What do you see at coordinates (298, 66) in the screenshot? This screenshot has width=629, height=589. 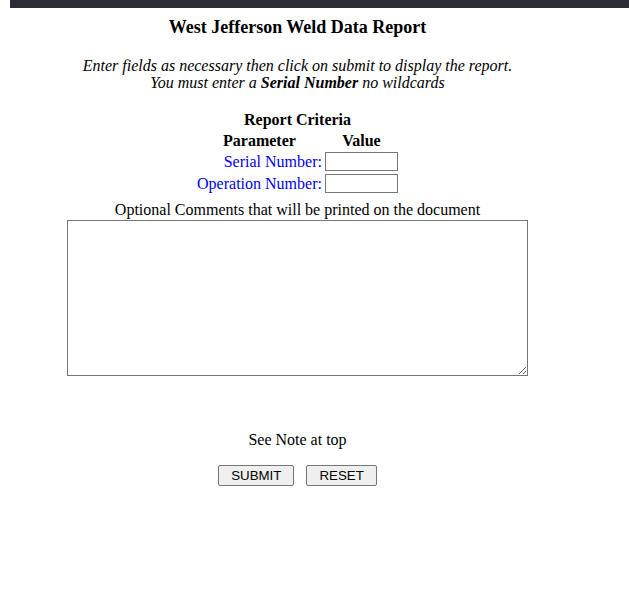 I see `instruction-line-1: Enter fields as necessary then click on …` at bounding box center [298, 66].